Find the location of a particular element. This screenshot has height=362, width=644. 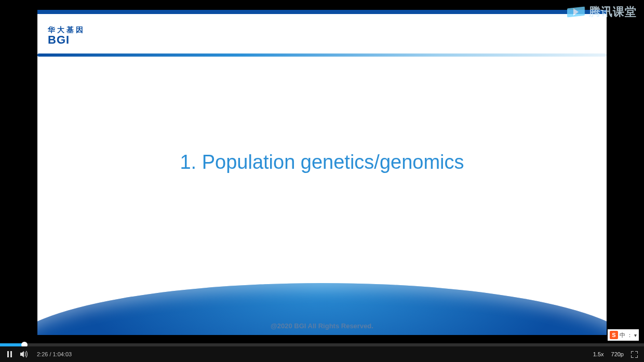

slide-top-bar is located at coordinates (322, 12).